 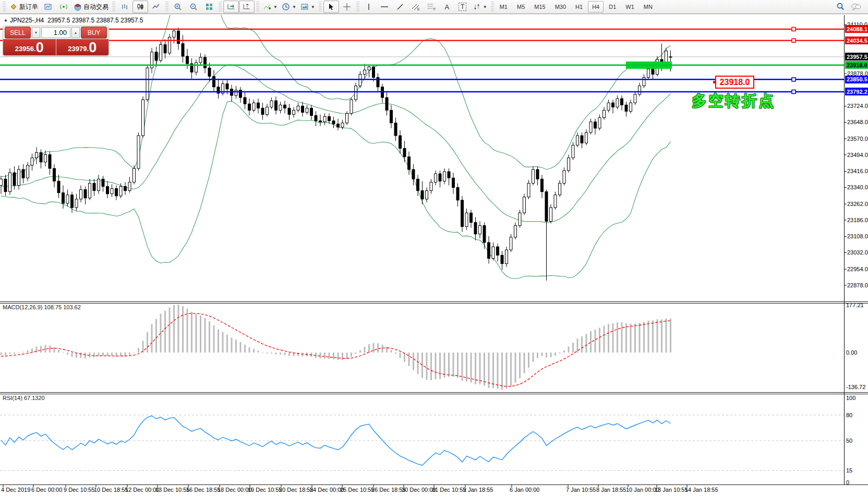 I want to click on tab-timeframe-m15: M15, so click(x=539, y=7).